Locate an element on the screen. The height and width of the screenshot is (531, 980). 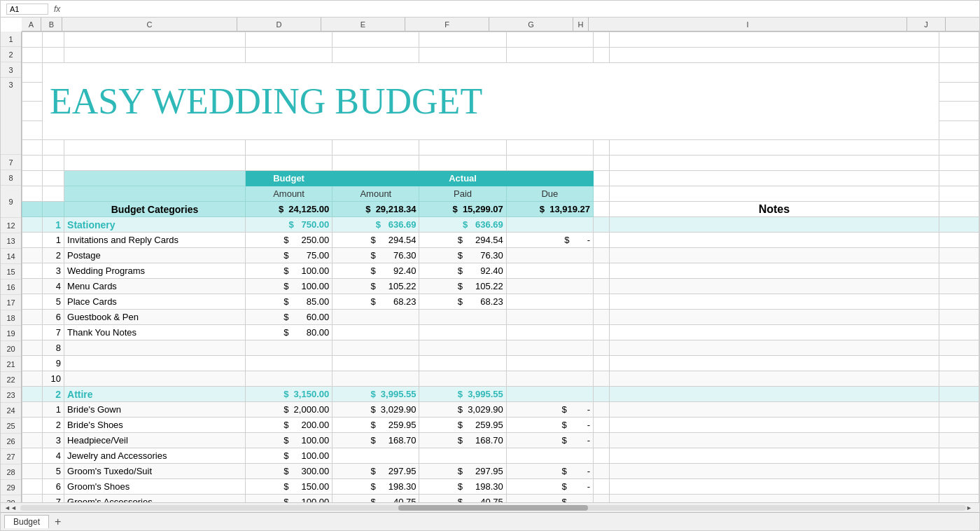
col-header-b: B is located at coordinates (52, 24).